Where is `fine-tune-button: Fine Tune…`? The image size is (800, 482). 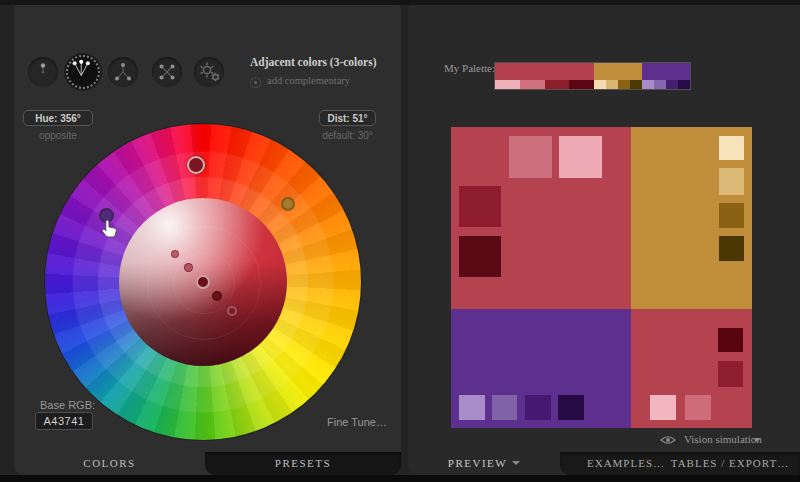
fine-tune-button: Fine Tune… is located at coordinates (357, 422).